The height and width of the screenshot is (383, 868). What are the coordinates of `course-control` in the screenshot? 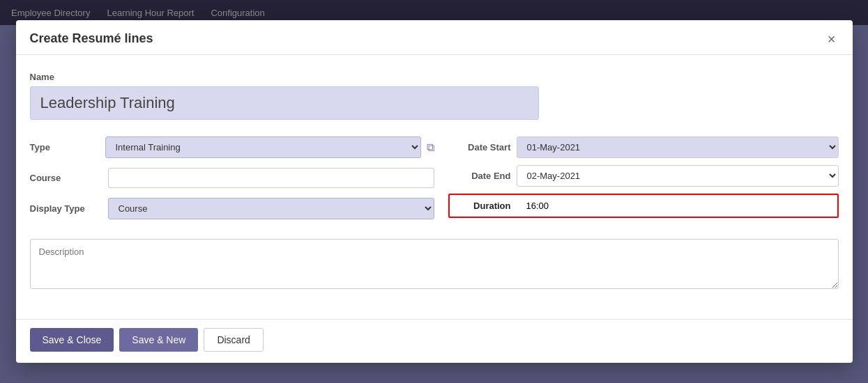 It's located at (271, 178).